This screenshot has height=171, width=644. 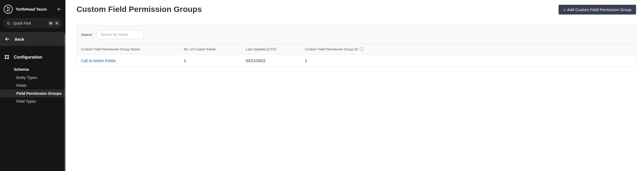 What do you see at coordinates (86, 35) in the screenshot?
I see `search-label: Search` at bounding box center [86, 35].